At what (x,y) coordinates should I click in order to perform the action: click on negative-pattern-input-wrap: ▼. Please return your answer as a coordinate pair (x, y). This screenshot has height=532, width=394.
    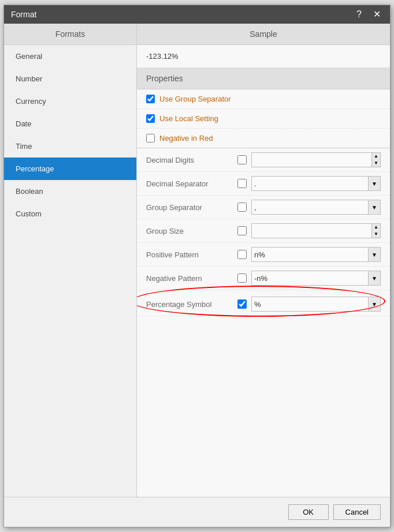
    Looking at the image, I should click on (316, 278).